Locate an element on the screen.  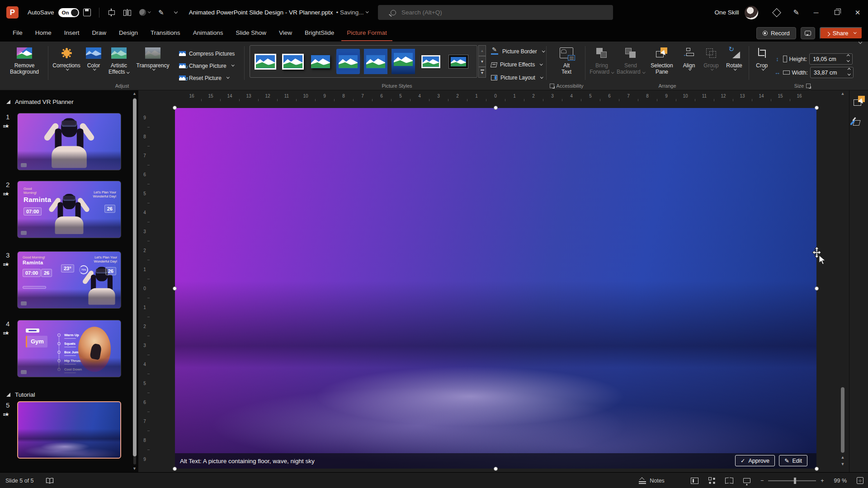
zoom-level: 99 % is located at coordinates (841, 481).